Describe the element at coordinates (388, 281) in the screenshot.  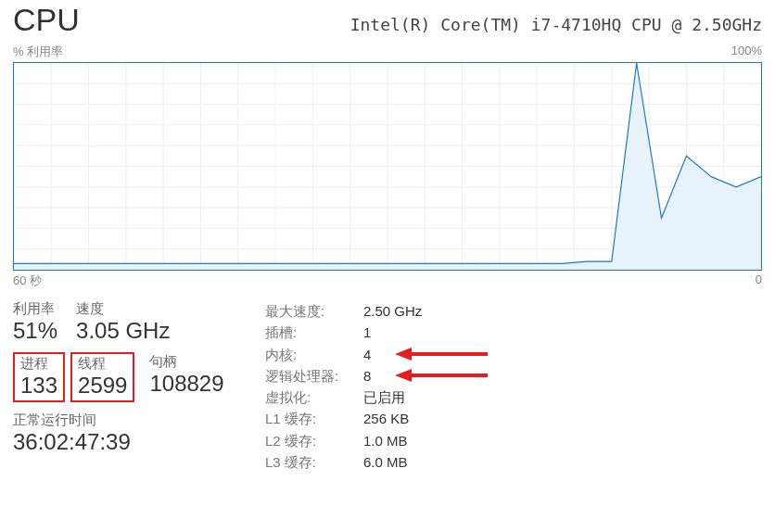
I see `chart-bottom-labels: 60 秒 0` at that location.